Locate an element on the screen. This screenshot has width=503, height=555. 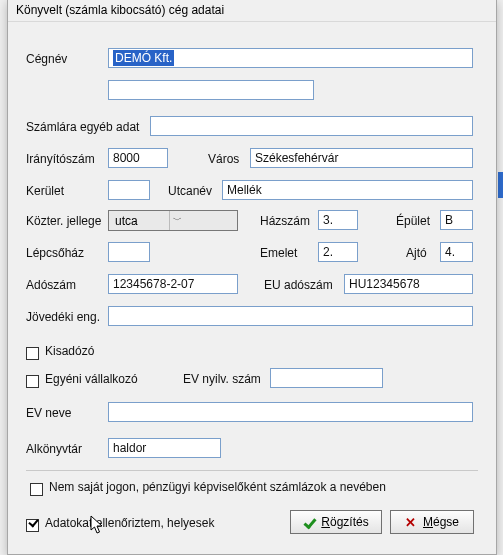
ev-neve-input is located at coordinates (290, 412).